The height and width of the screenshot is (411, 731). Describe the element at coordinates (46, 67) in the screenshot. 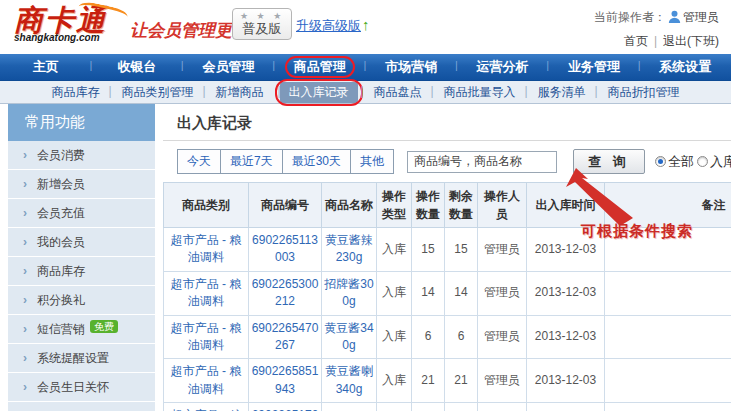

I see `nav-item: 主页` at that location.